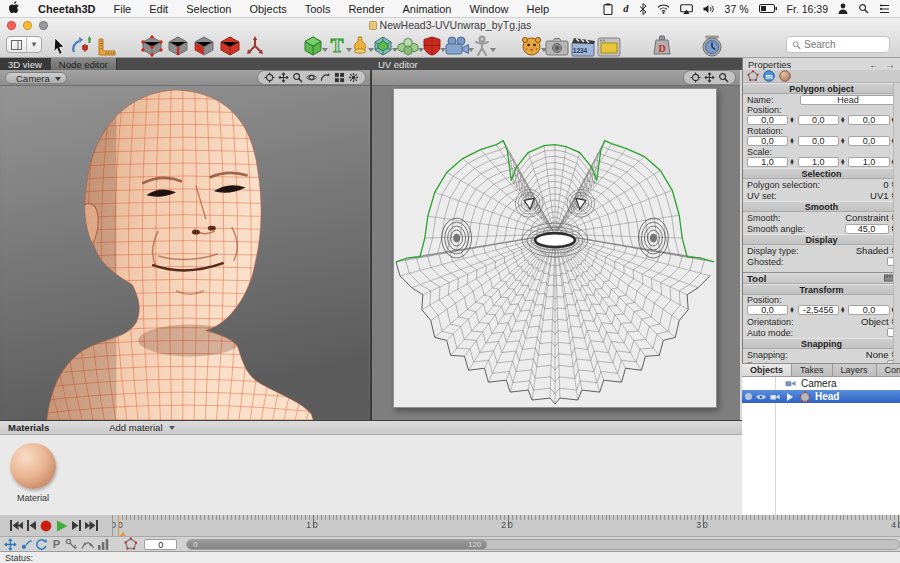 This screenshot has width=900, height=563. Describe the element at coordinates (84, 64) in the screenshot. I see `tab-node-editor: Node editor` at that location.